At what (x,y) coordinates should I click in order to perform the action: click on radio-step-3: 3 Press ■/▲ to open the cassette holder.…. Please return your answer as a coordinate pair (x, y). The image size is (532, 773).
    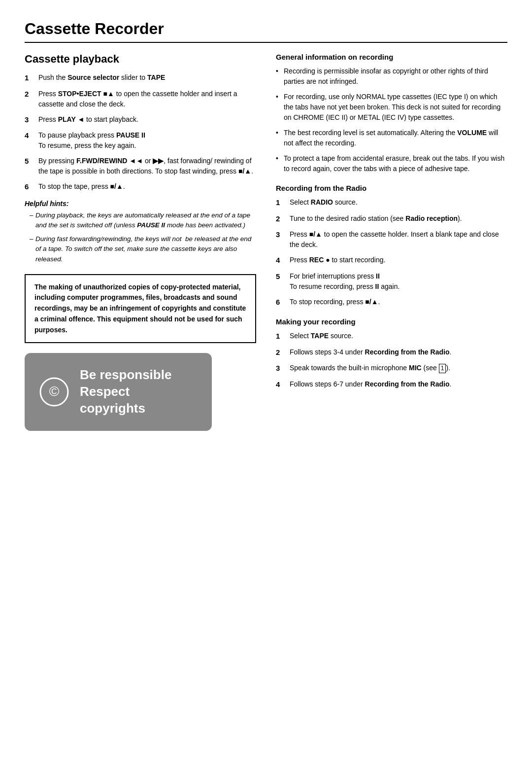
    Looking at the image, I should click on (392, 240).